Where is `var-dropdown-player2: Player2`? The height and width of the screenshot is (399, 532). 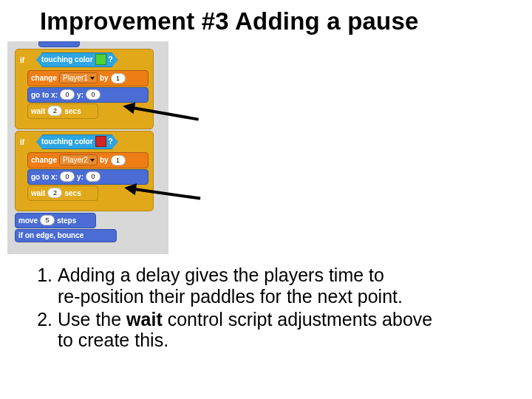
var-dropdown-player2: Player2 is located at coordinates (78, 160).